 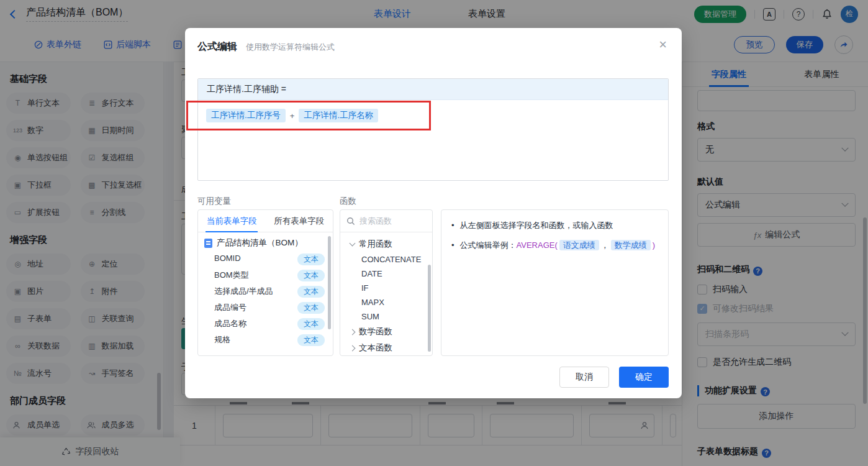 I want to click on formula-assignment: 工序详情.工序辅助 =, so click(x=433, y=89).